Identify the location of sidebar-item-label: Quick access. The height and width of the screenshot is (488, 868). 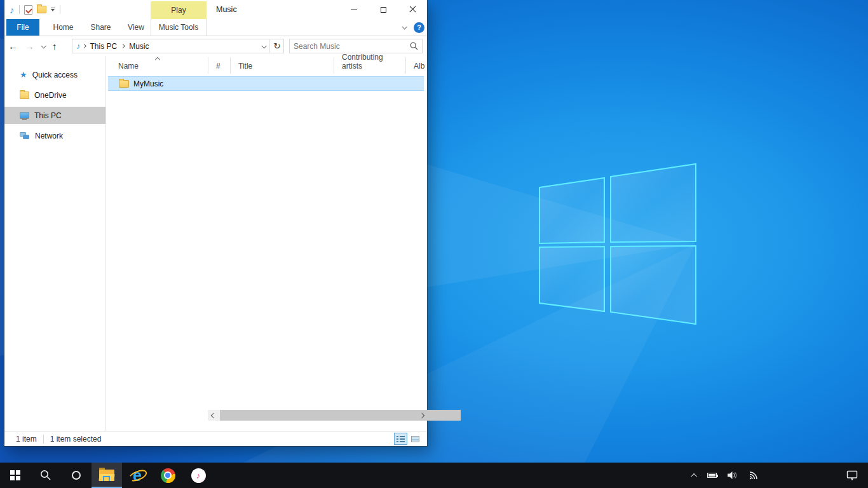
(55, 75).